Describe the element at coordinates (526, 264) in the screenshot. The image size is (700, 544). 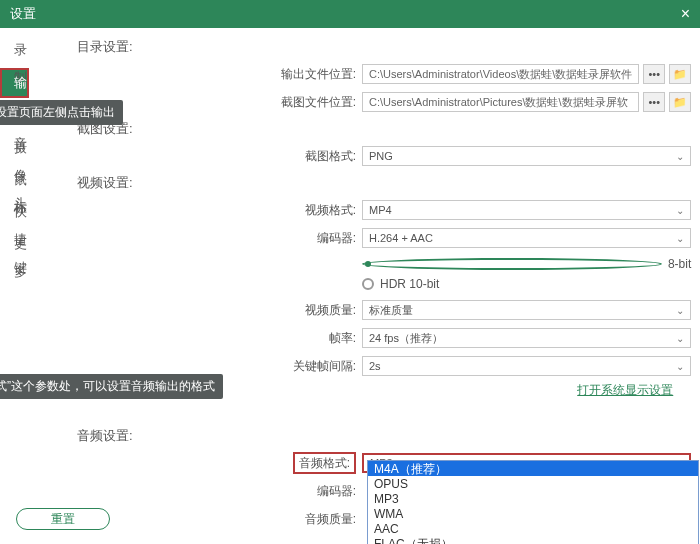
I see `radio-8bit: 8-bit` at that location.